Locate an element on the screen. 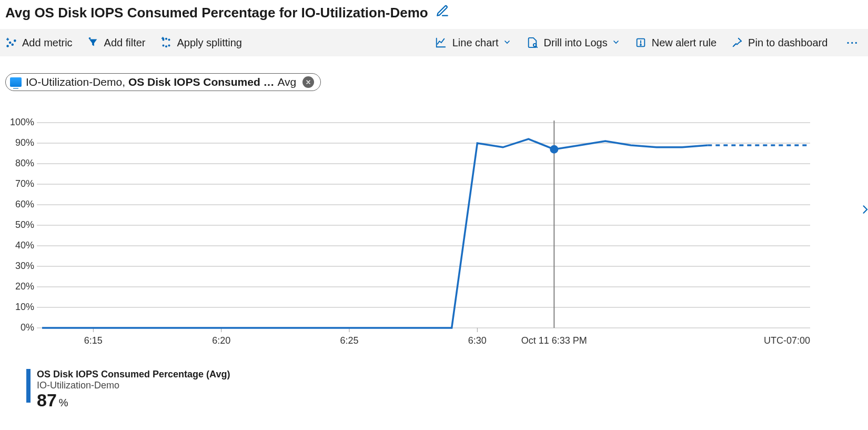 The width and height of the screenshot is (868, 430). pill-aggregation: Avg is located at coordinates (287, 82).